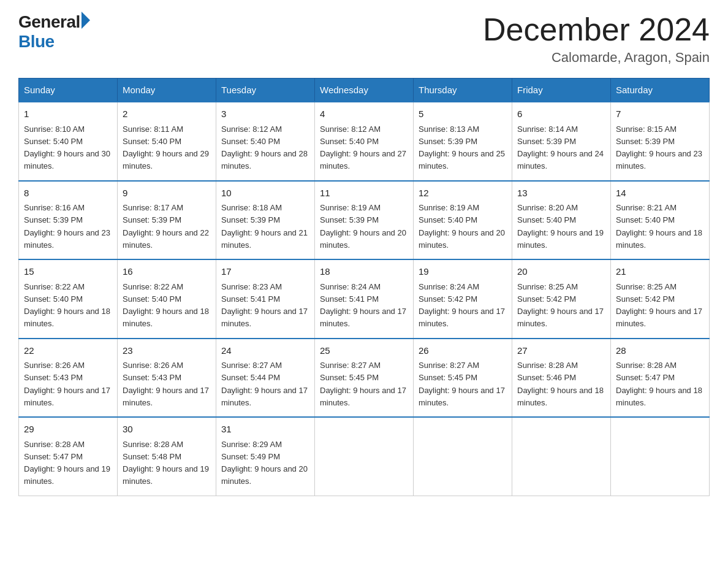 The width and height of the screenshot is (728, 563). I want to click on calendar-cell: 9 Sunrise: 8:17 AMSunset: 5:39 PMDayligh…, so click(167, 221).